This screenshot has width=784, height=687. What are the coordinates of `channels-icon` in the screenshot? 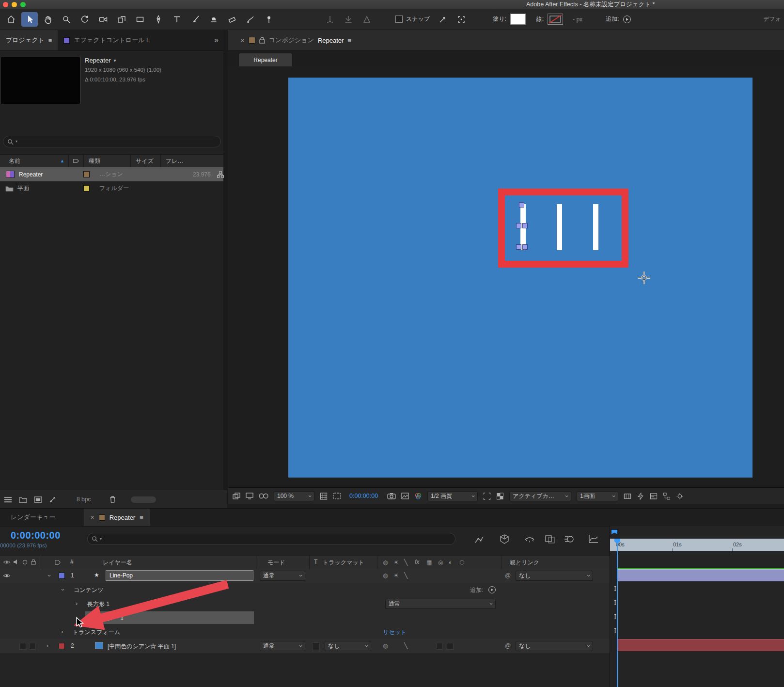 It's located at (418, 496).